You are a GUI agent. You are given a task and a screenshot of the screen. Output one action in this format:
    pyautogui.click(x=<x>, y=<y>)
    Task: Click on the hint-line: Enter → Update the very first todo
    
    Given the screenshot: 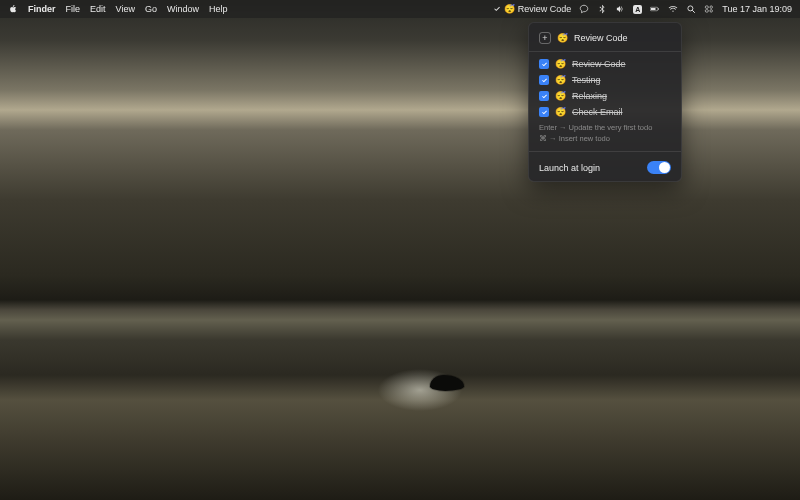 What is the action you would take?
    pyautogui.click(x=605, y=128)
    